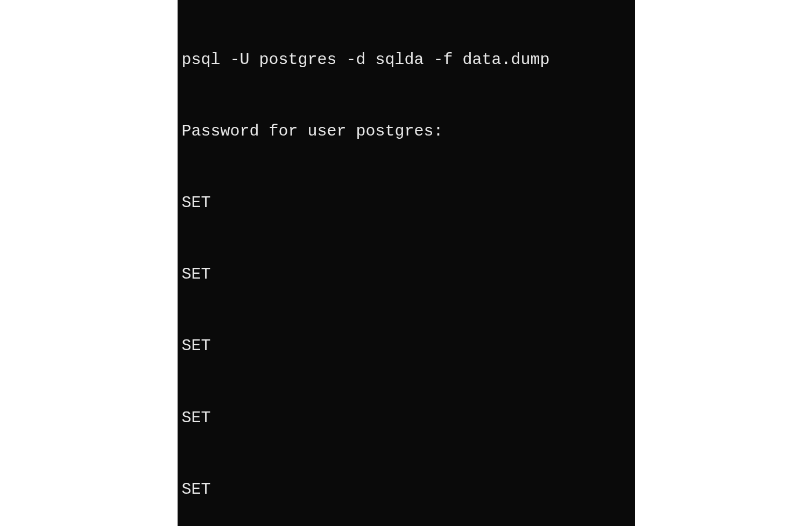  Describe the element at coordinates (406, 60) in the screenshot. I see `terminal-line-command: psql -U postgres -d sqlda -f data.dump` at that location.